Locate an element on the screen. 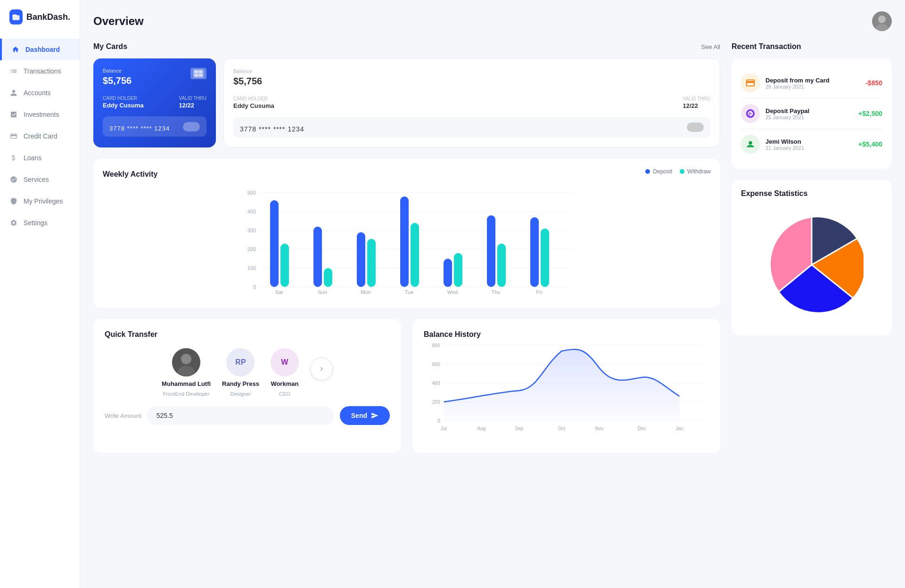 The height and width of the screenshot is (588, 905). amount-input is located at coordinates (240, 416).